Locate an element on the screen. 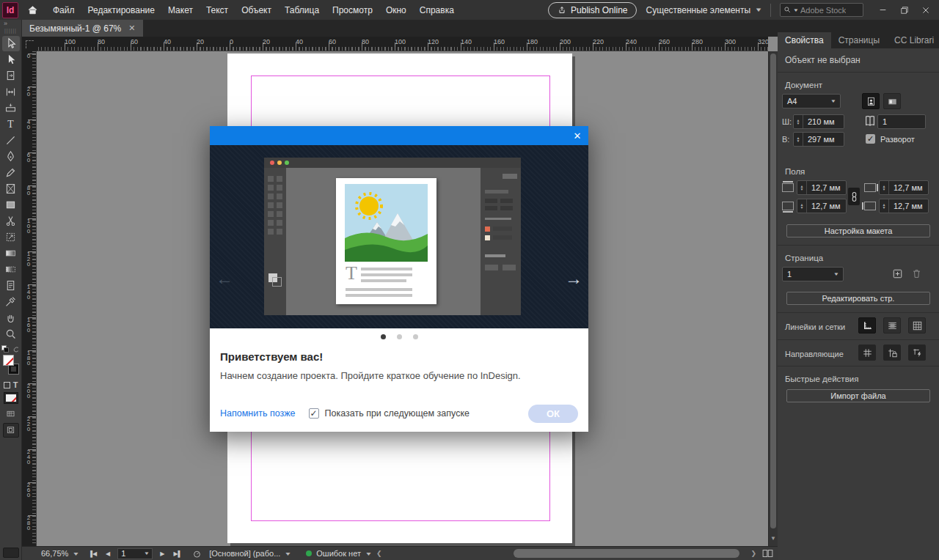  publish-online-button: Publish Online is located at coordinates (593, 10).